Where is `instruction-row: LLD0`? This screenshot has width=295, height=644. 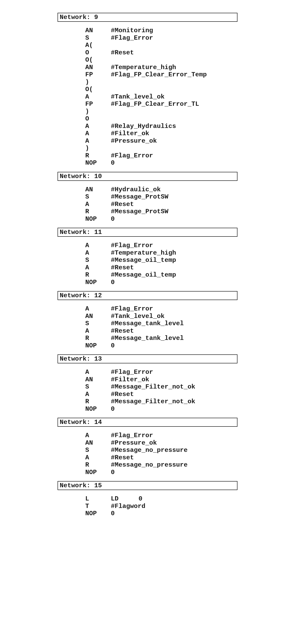 instruction-row: LLD0 is located at coordinates (161, 499).